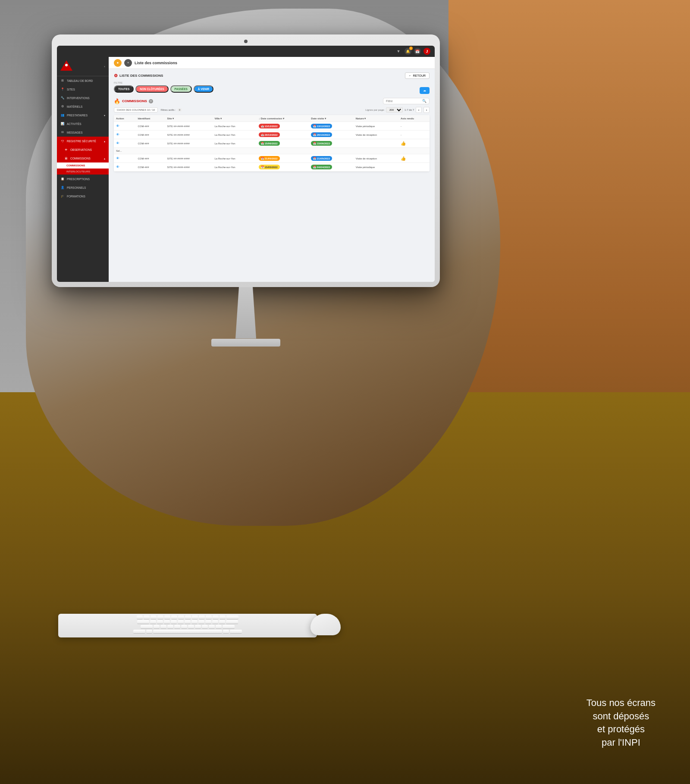 The height and width of the screenshot is (784, 690). Describe the element at coordinates (83, 158) in the screenshot. I see `nav-commissions: 🏛 COMMISSIONS ▴` at that location.